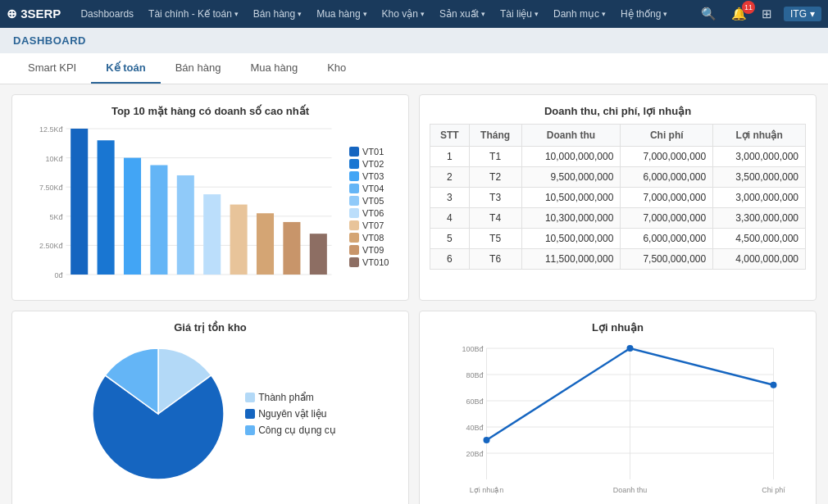 This screenshot has height=504, width=828. What do you see at coordinates (210, 328) in the screenshot?
I see `pie-chart-title: Giá trị tồn kho` at bounding box center [210, 328].